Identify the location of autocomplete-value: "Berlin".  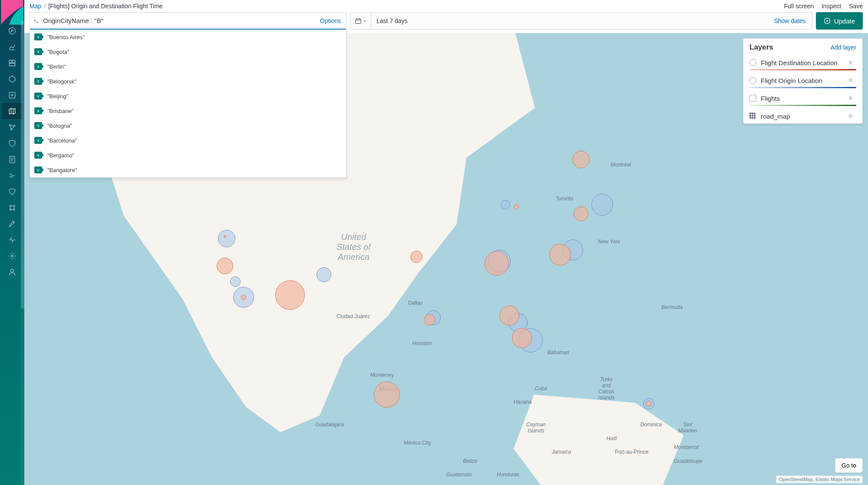
(56, 67).